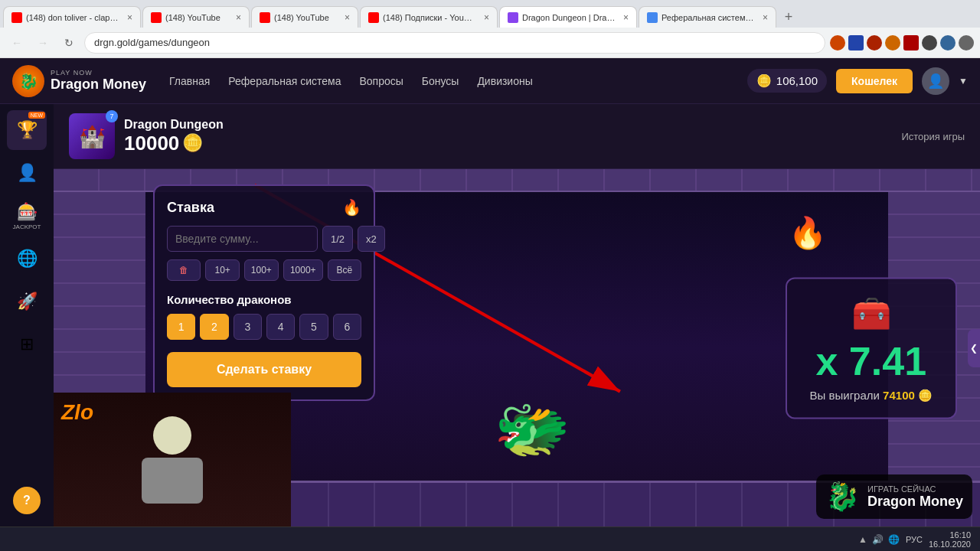 Image resolution: width=980 pixels, height=551 pixels. Describe the element at coordinates (505, 81) in the screenshot. I see `nav-divisions: Дивизионы` at that location.